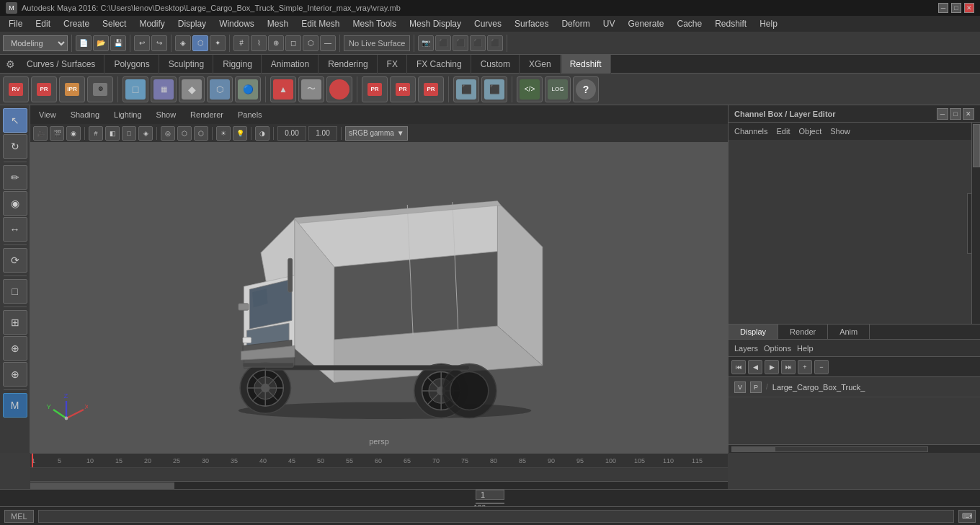 The height and width of the screenshot is (525, 980). What do you see at coordinates (192, 89) in the screenshot?
I see `rs-obj3-button: ◆` at bounding box center [192, 89].